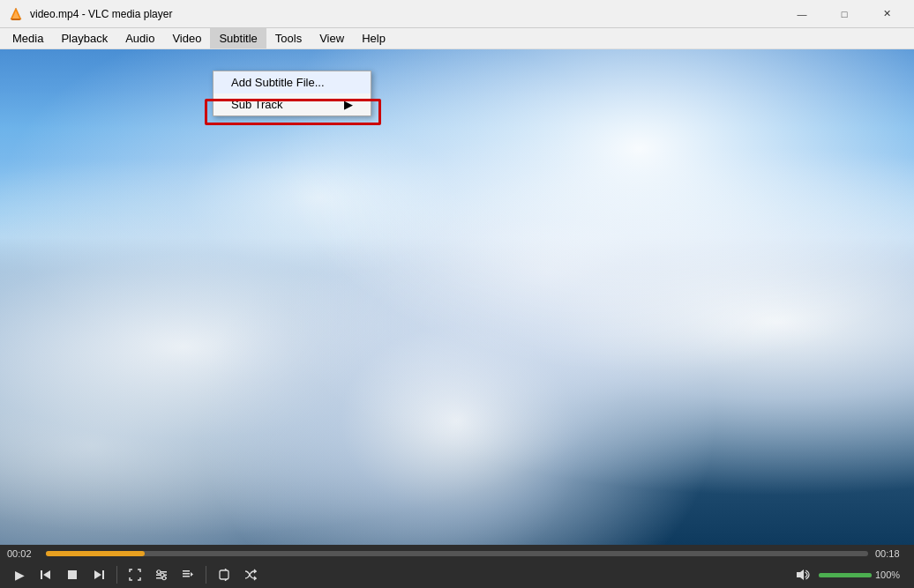  Describe the element at coordinates (188, 575) in the screenshot. I see `playlist-button` at that location.